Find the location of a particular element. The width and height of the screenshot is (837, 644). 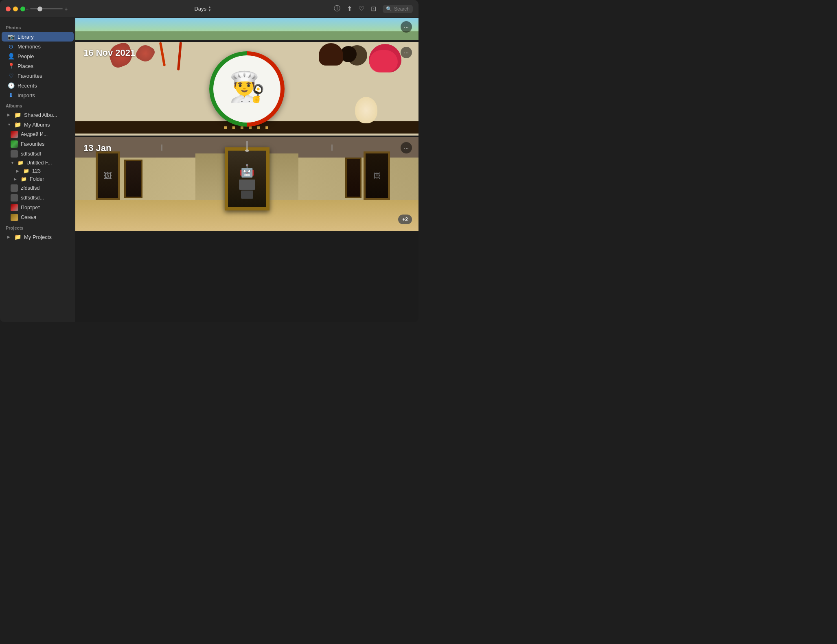

sidebar-item-people: 👤 People is located at coordinates (37, 56).